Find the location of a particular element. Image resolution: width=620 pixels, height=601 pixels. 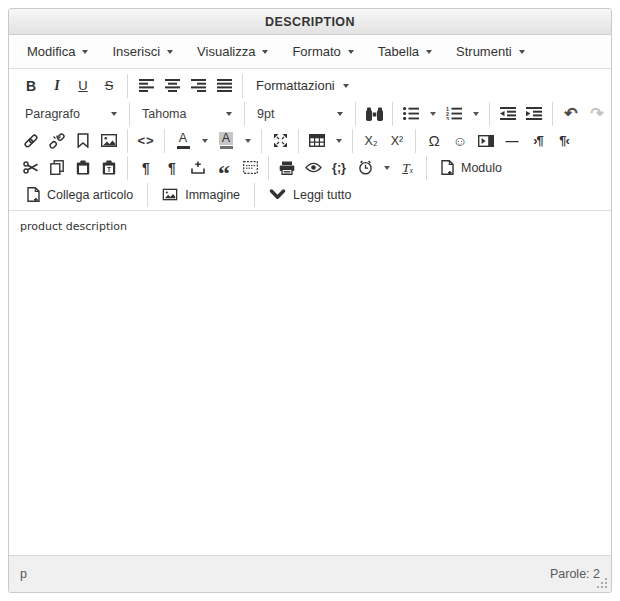

toolbar-row-4: T ¶ ¶ “ {;} is located at coordinates (310, 168).